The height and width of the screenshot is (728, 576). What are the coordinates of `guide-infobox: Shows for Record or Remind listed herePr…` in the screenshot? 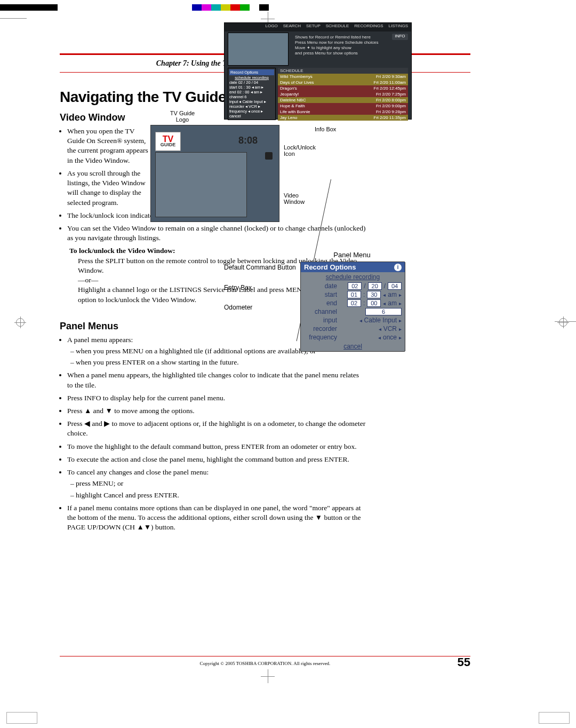 It's located at (350, 50).